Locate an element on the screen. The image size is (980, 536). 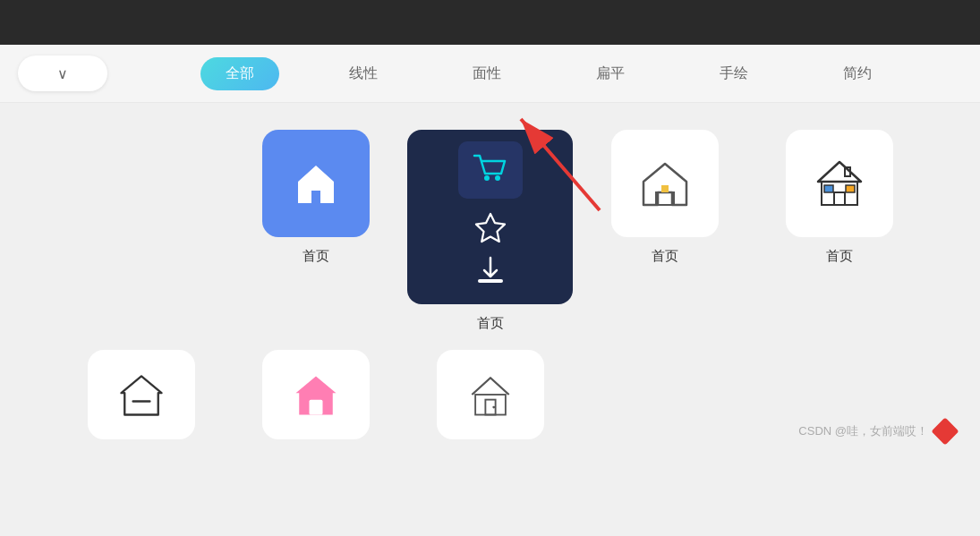
red-diamond-icon is located at coordinates (945, 431).